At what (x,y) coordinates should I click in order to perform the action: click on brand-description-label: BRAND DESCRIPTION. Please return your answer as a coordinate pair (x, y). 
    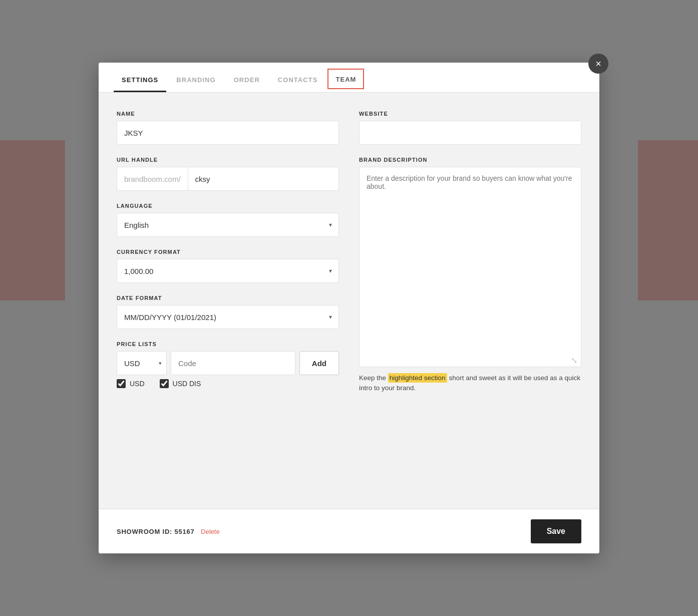
    Looking at the image, I should click on (470, 160).